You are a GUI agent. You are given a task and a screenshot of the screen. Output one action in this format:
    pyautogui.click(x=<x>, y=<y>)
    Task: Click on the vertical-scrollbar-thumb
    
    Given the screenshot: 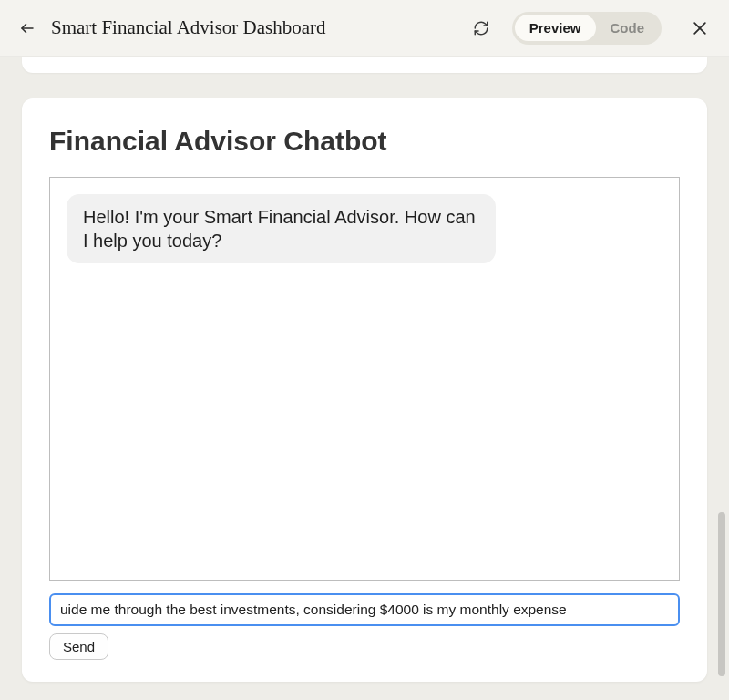 What is the action you would take?
    pyautogui.click(x=722, y=594)
    